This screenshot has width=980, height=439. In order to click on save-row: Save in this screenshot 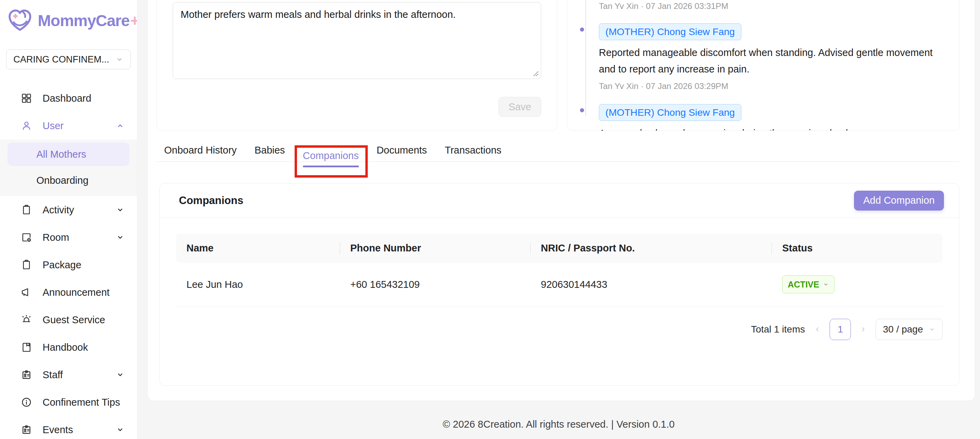, I will do `click(357, 107)`.